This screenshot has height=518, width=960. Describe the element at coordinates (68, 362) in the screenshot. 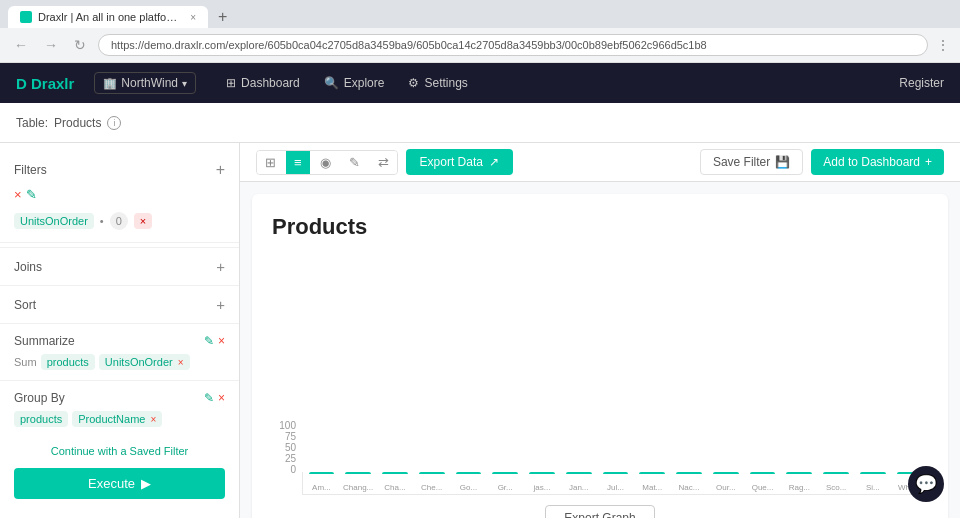

I see `sum-chip-products: products` at that location.